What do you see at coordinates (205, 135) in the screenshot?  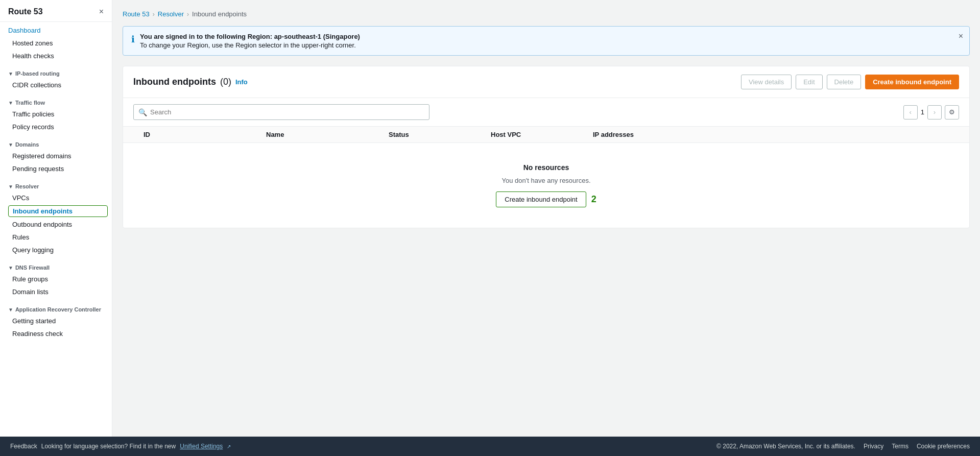 I see `table-col-id: ID` at bounding box center [205, 135].